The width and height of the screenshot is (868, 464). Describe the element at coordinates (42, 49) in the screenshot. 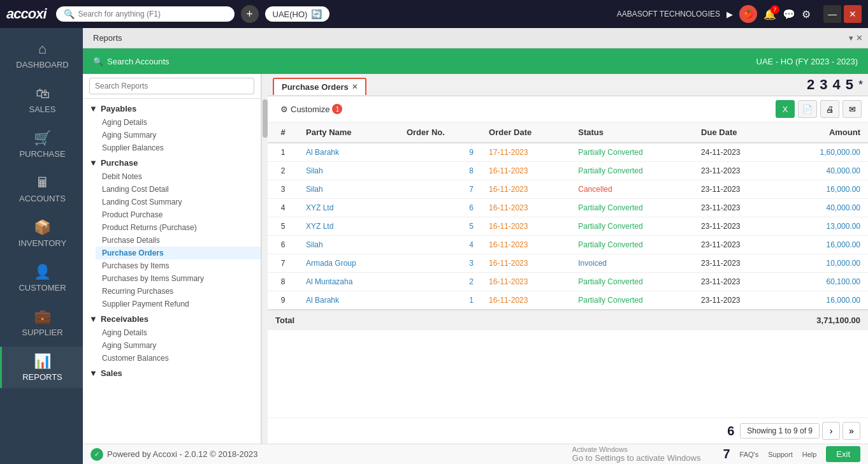

I see `dashboard-icon: ⌂` at that location.